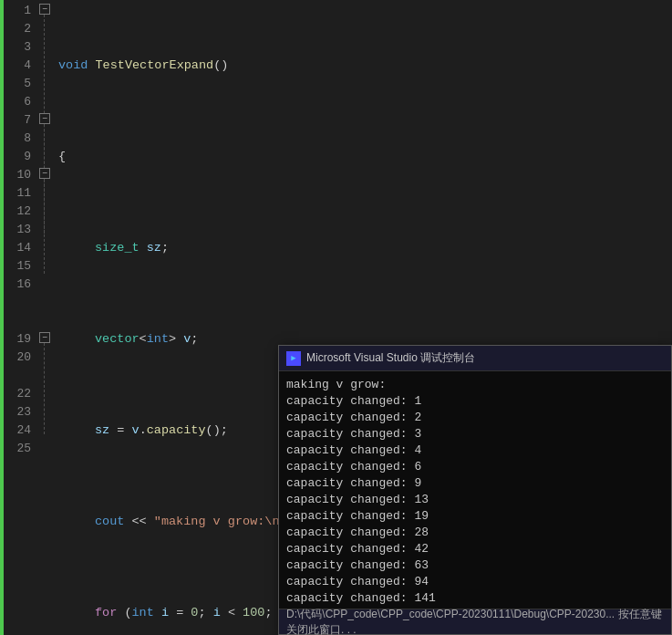 Image resolution: width=672 pixels, height=635 pixels. Describe the element at coordinates (475, 516) in the screenshot. I see `console-output-line: capacity changed: 19` at that location.